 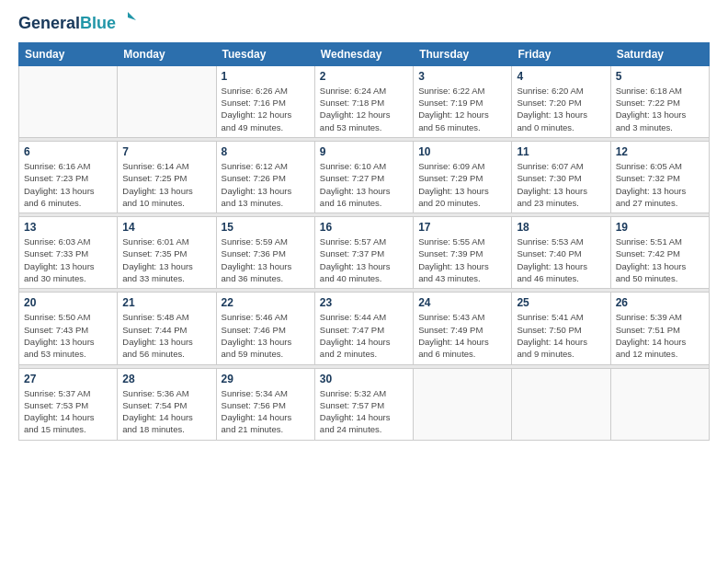 What do you see at coordinates (561, 259) in the screenshot?
I see `day-info: Sunrise: 5:53 AM Sunset: 7:40 PM Dayligh…` at bounding box center [561, 259].